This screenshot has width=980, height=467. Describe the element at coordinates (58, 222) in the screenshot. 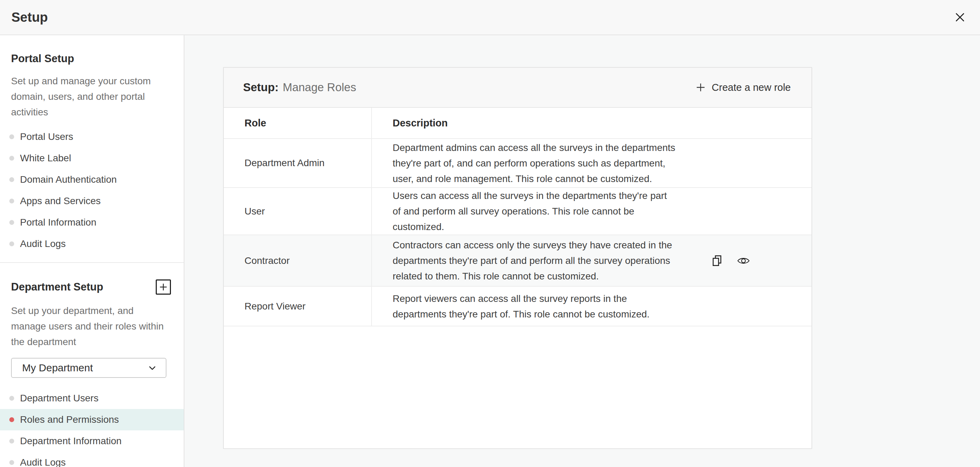

I see `sidebar-item-label: Portal Information` at that location.